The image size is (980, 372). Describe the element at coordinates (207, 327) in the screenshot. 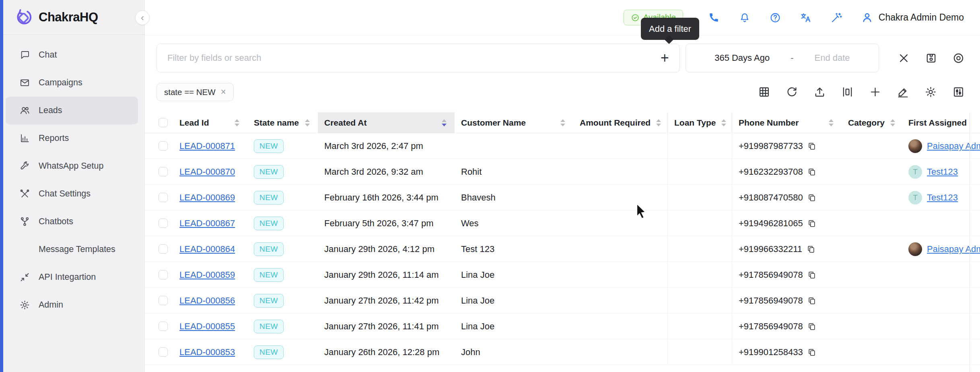

I see `lead-id-link: LEAD-000855` at that location.